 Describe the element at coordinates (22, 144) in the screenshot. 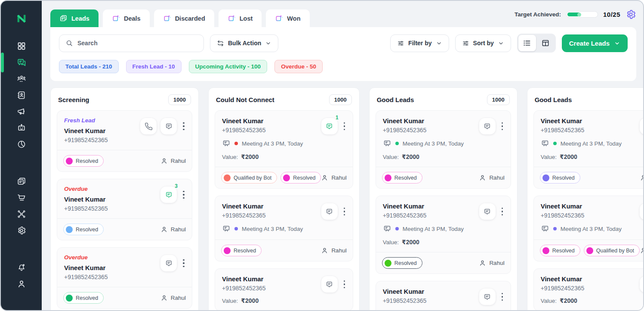

I see `sidebar-item-analytics` at that location.